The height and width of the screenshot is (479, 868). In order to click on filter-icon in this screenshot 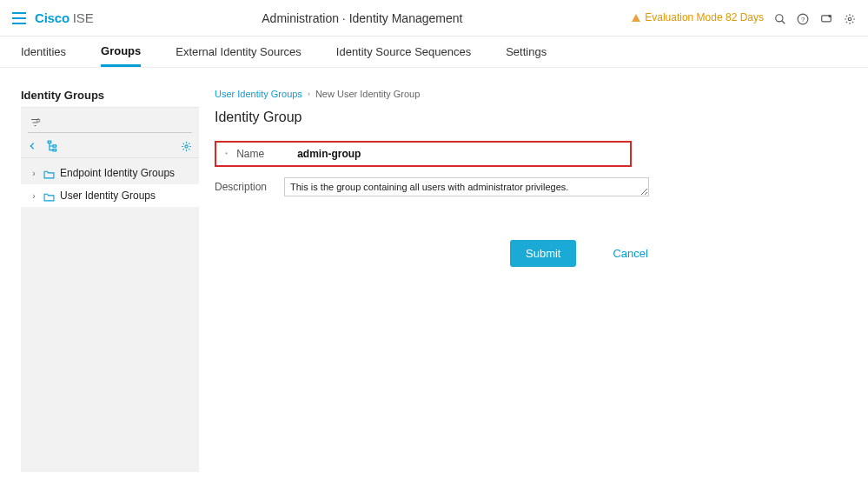, I will do `click(35, 123)`.